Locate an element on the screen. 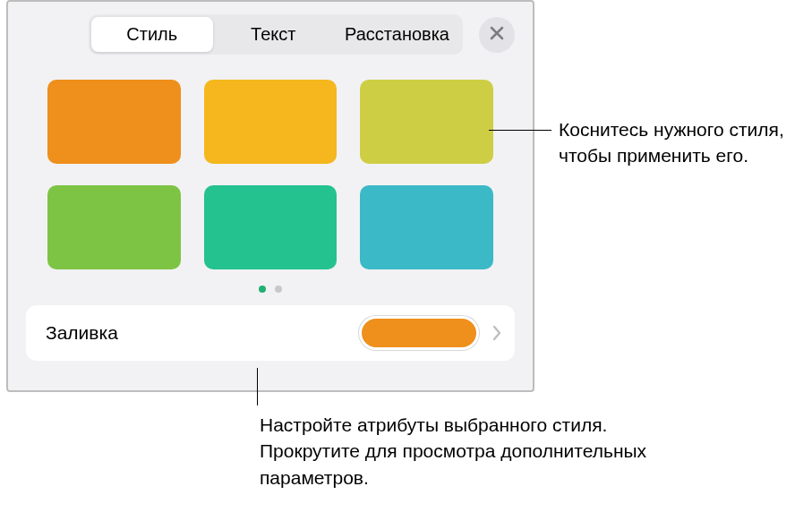 The image size is (812, 512). chevron-right-icon is located at coordinates (497, 333).